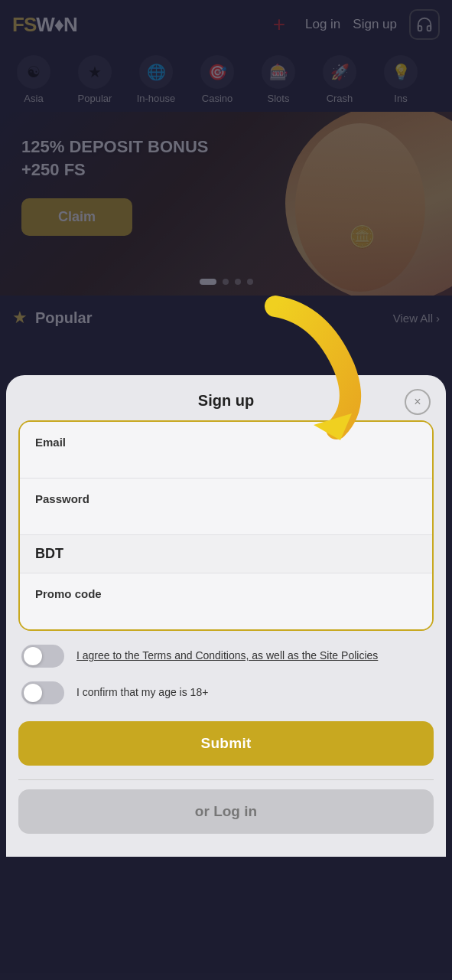  Describe the element at coordinates (227, 655) in the screenshot. I see `consent1-link: I agree to the Terms and Conditions, as …` at that location.